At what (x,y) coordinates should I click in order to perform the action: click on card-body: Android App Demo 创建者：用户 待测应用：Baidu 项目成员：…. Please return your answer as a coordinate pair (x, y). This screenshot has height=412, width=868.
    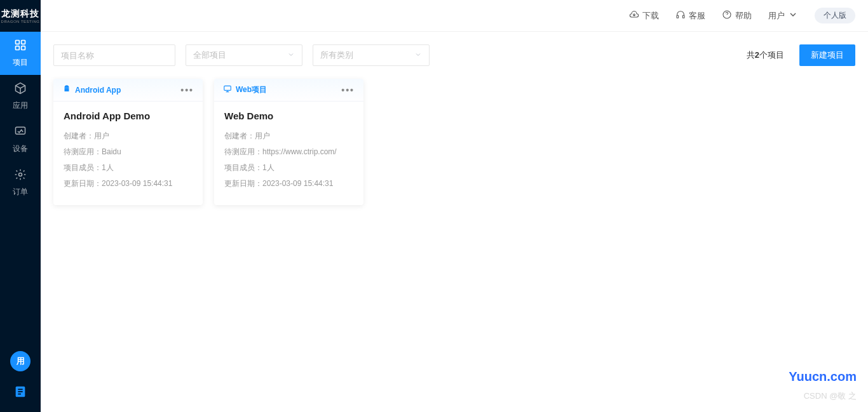
    Looking at the image, I should click on (128, 154).